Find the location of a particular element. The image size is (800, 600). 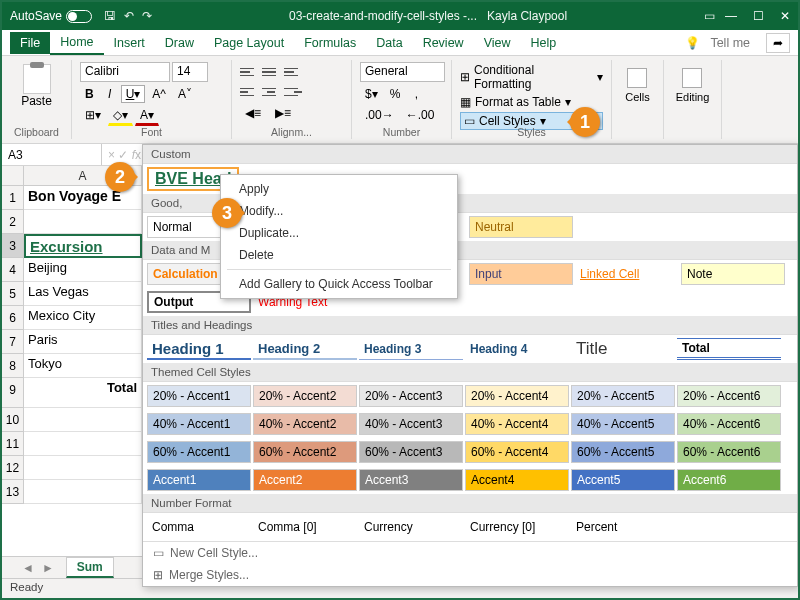

style-40-accent6: 40% - Accent6 is located at coordinates (729, 424).